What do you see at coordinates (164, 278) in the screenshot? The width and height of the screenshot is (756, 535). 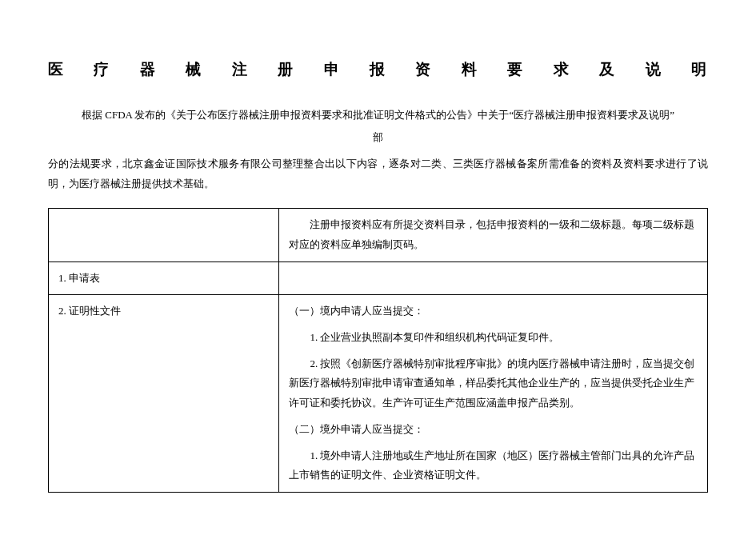 I see `cell-row1-left: 1. 申请表` at bounding box center [164, 278].